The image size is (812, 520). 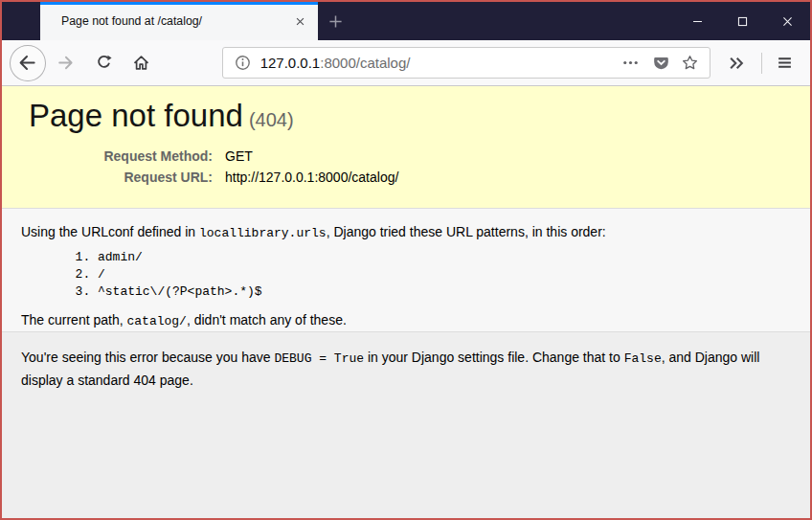 What do you see at coordinates (406, 63) in the screenshot?
I see `navigation-toolbar: 127.0.0.1:8000/catalog/` at bounding box center [406, 63].